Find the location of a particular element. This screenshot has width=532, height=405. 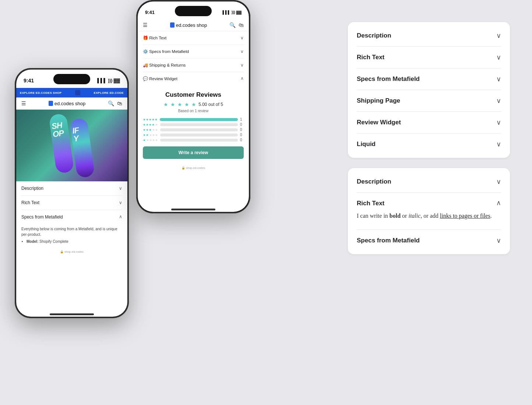

accordion-item-review-1: Review Widget ∨ is located at coordinates (429, 123).